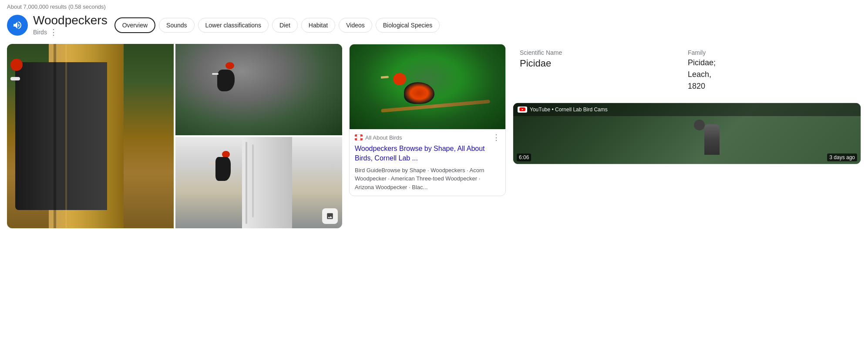 The width and height of the screenshot is (868, 347). I want to click on title-block: Woodpeckers Birds ⋮, so click(57, 25).